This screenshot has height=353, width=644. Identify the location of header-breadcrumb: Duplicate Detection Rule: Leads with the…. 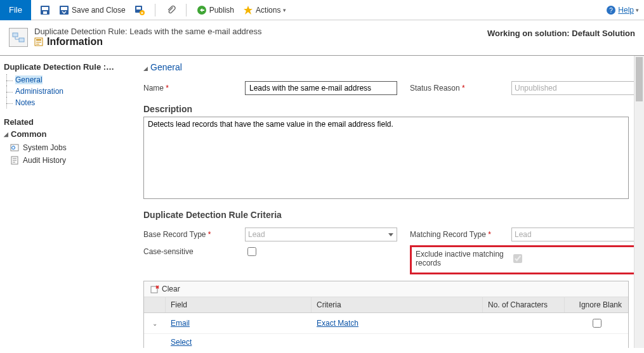
(258, 32).